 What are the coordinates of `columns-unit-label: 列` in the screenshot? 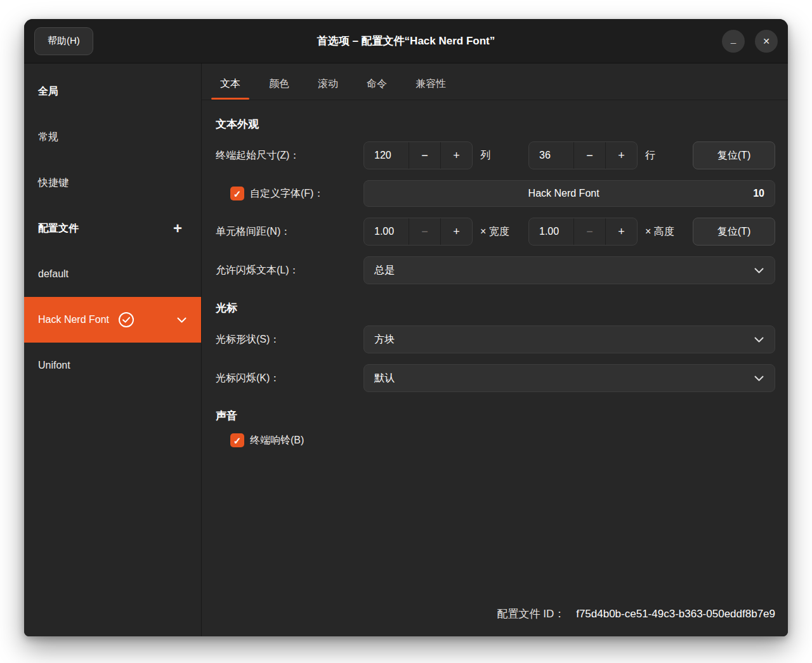 It's located at (504, 156).